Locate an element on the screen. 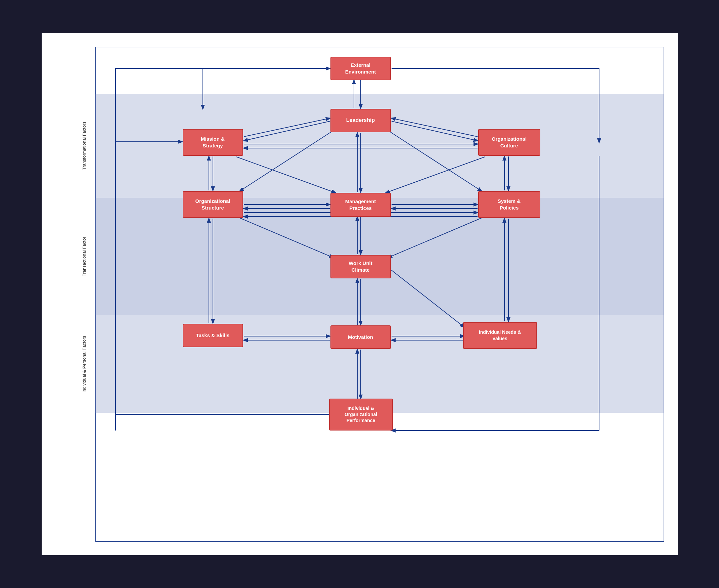 Image resolution: width=719 pixels, height=588 pixels. box-climate: Work UnitClimate is located at coordinates (361, 267).